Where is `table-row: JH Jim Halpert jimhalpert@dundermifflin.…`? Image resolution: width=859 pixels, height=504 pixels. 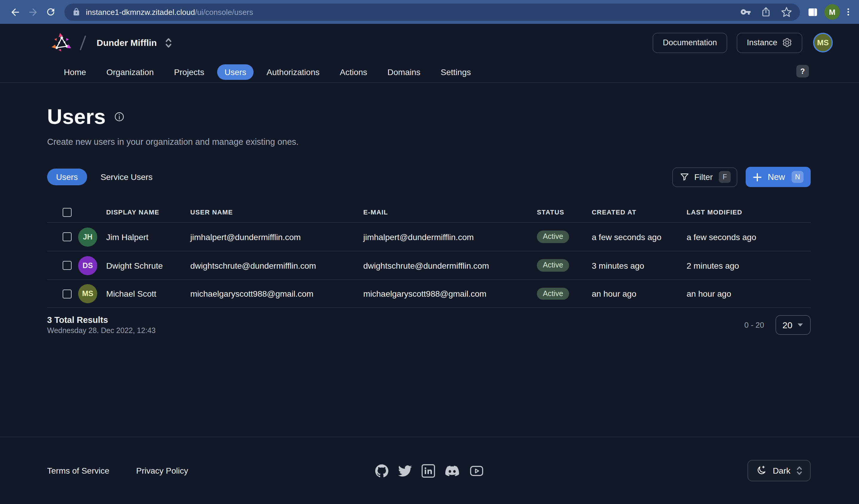 table-row: JH Jim Halpert jimhalpert@dundermifflin.… is located at coordinates (429, 237).